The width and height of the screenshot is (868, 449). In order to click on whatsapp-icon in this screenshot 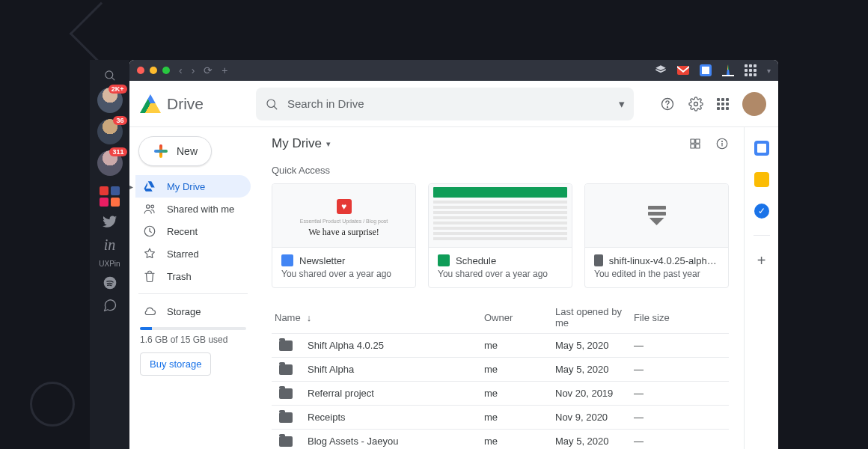, I will do `click(110, 305)`.